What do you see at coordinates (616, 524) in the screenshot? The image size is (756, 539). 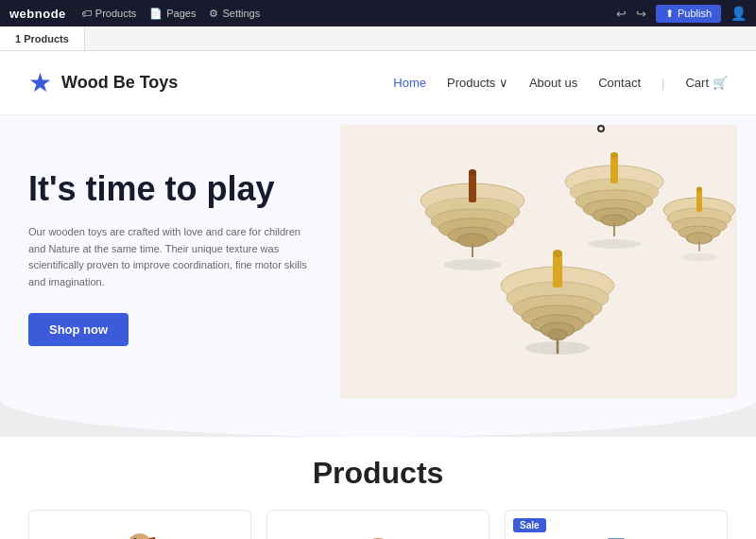 I see `product-card-3: Sale` at bounding box center [616, 524].